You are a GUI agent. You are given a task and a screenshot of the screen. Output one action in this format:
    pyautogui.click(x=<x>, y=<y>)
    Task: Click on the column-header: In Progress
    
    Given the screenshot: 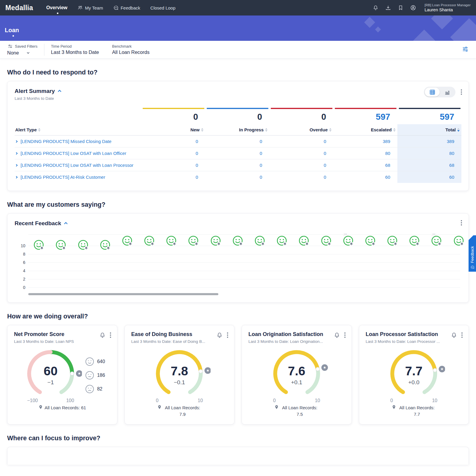 What is the action you would take?
    pyautogui.click(x=237, y=130)
    